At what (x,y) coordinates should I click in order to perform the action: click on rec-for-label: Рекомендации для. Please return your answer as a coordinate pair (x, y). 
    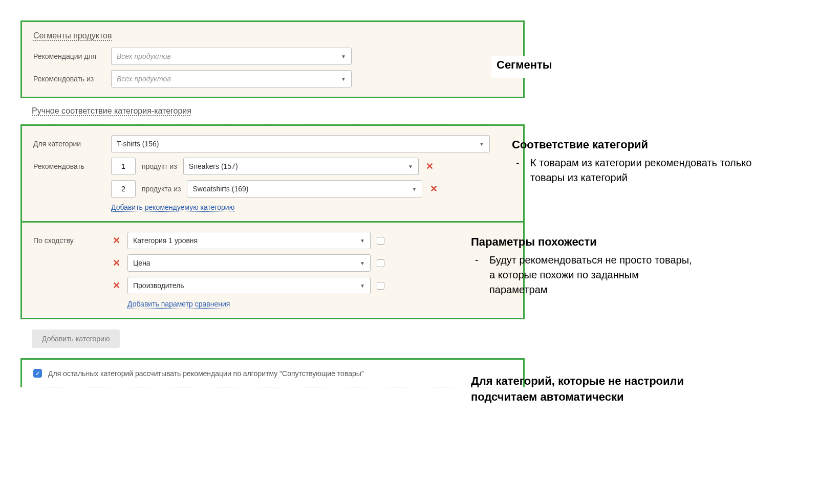
    Looking at the image, I should click on (69, 56).